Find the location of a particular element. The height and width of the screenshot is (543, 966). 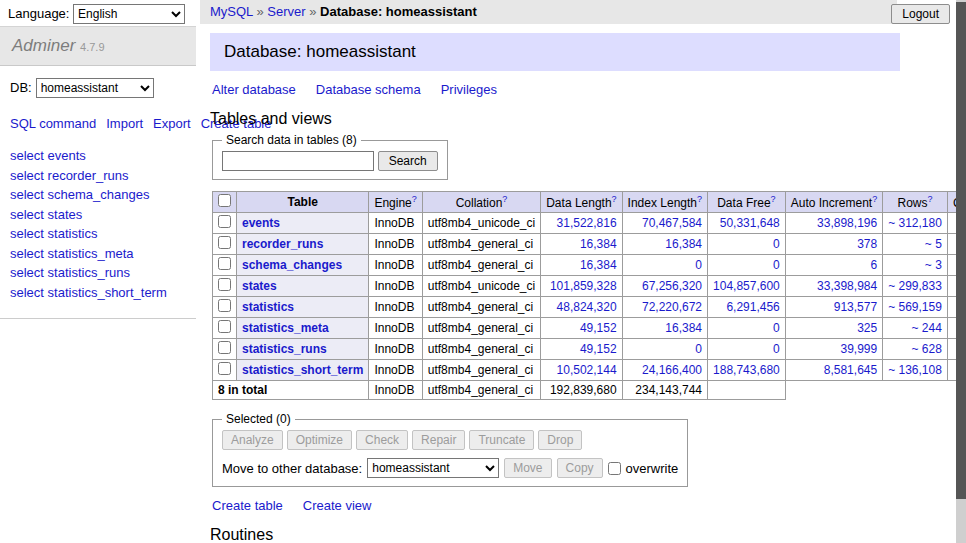

db-action-link: Database schema is located at coordinates (368, 90).